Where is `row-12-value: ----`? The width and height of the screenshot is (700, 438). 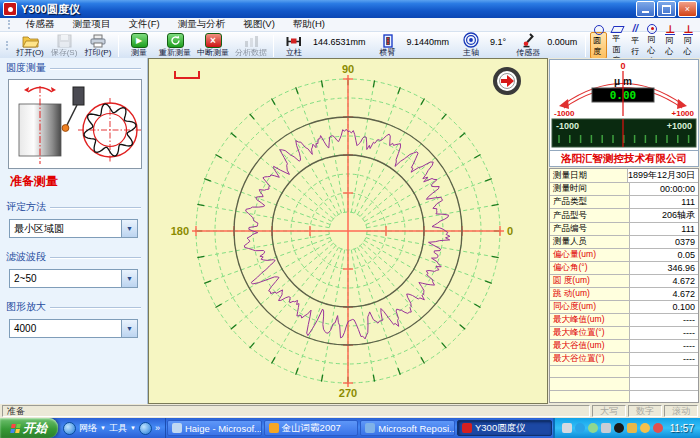
row-12-value: ---- is located at coordinates (664, 333).